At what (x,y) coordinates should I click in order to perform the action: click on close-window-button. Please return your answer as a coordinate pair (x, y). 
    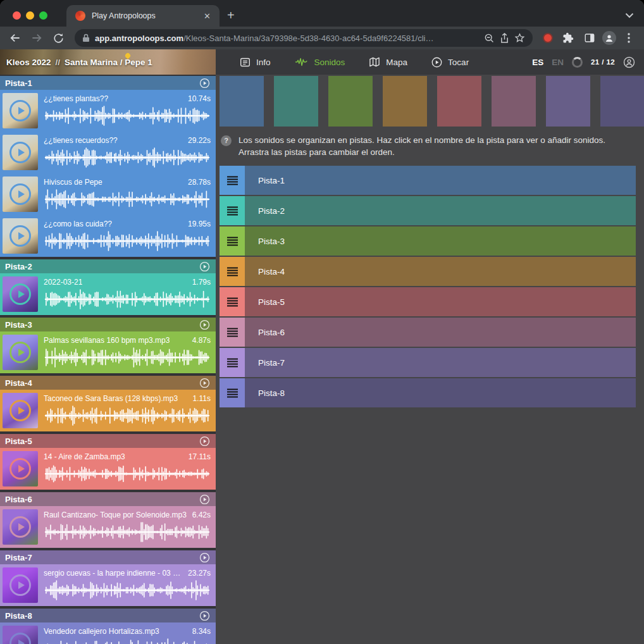
    Looking at the image, I should click on (16, 15).